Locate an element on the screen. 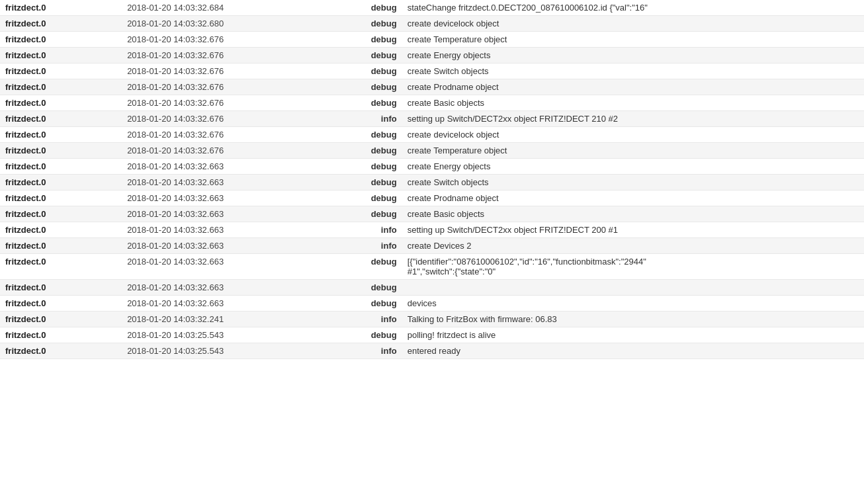 The image size is (864, 504). log-row: fritzdect.02018-01-20 14:03:25.543infoen… is located at coordinates (432, 351).